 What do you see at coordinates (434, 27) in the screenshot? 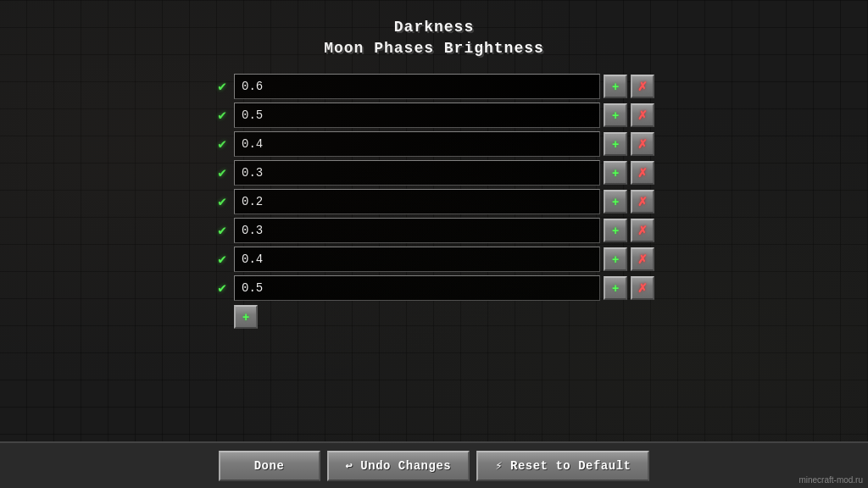
I see `title-line1: Darkness` at bounding box center [434, 27].